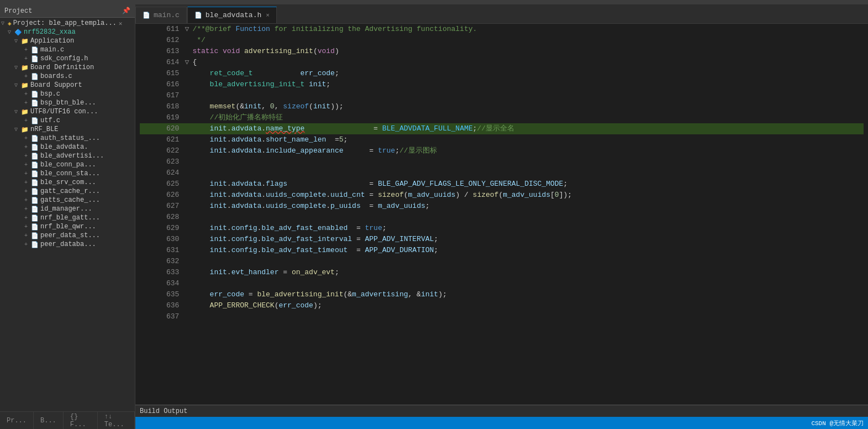 This screenshot has width=868, height=429. I want to click on nrf52832-label: nrf52832_xxaa, so click(50, 32).